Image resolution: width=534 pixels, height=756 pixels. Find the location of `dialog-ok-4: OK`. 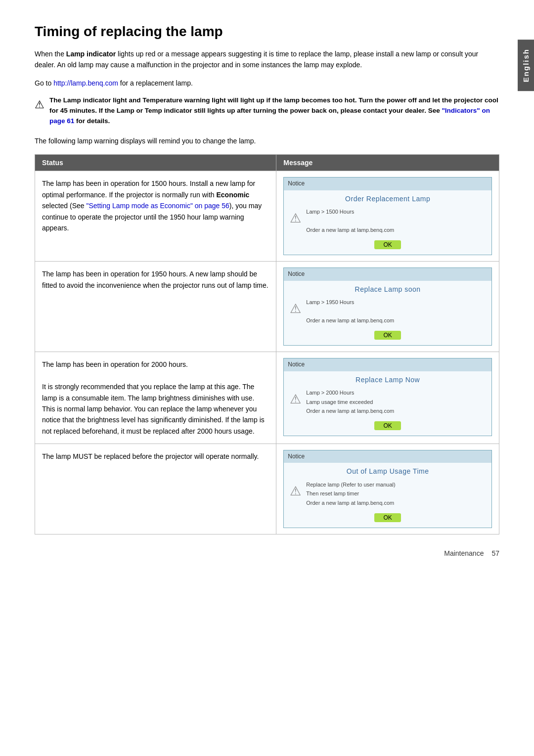

dialog-ok-4: OK is located at coordinates (388, 517).